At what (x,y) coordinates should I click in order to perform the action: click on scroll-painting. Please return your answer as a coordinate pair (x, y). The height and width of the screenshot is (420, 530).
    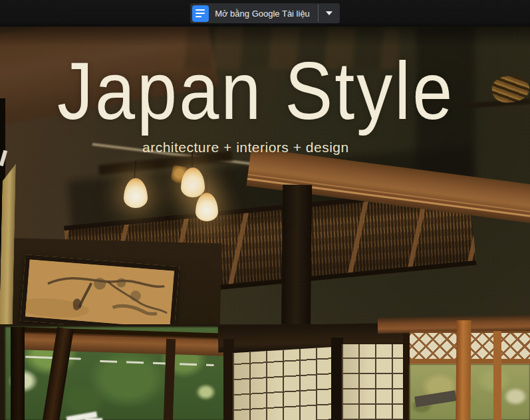
    Looking at the image, I should click on (100, 294).